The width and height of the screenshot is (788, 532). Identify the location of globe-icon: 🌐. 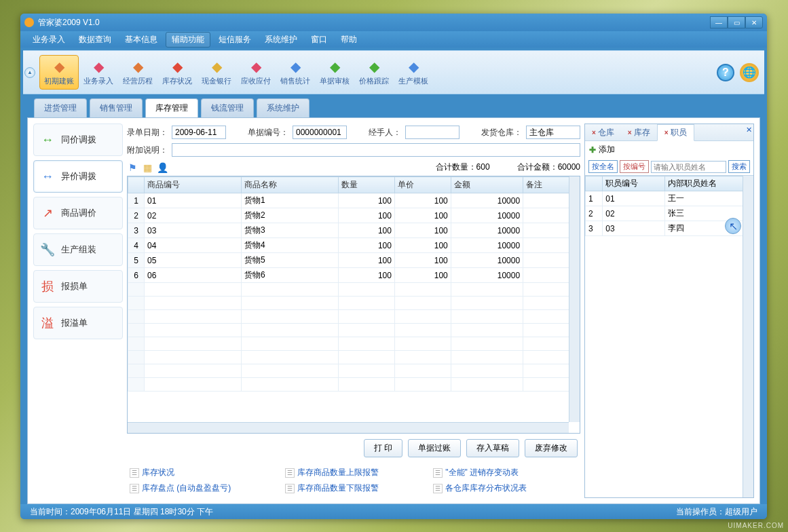
(749, 73).